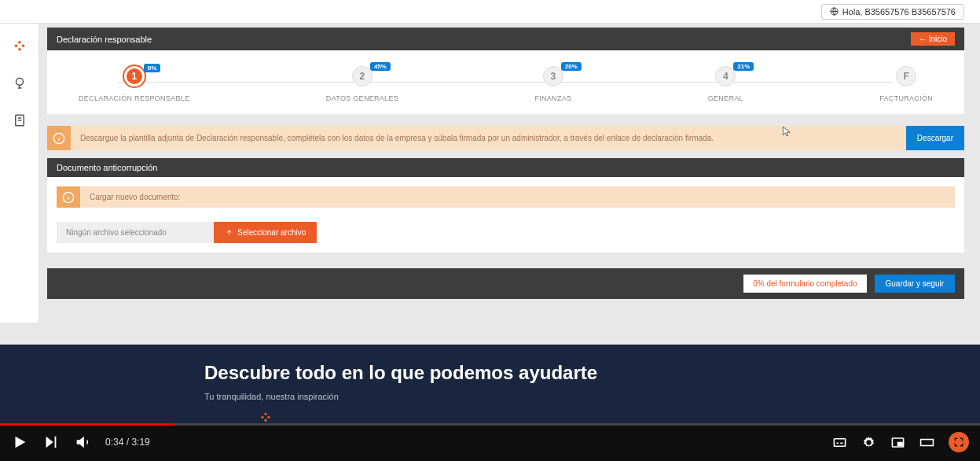  Describe the element at coordinates (726, 84) in the screenshot. I see `step-4: 4 21% GENERAL` at that location.